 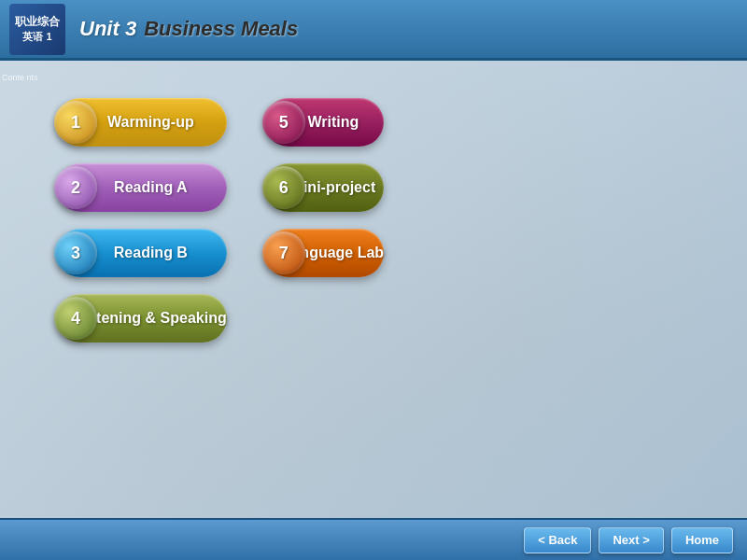 I want to click on header-bar: 职业综合 英语 1 Unit 3 Business Meals, so click(x=374, y=30).